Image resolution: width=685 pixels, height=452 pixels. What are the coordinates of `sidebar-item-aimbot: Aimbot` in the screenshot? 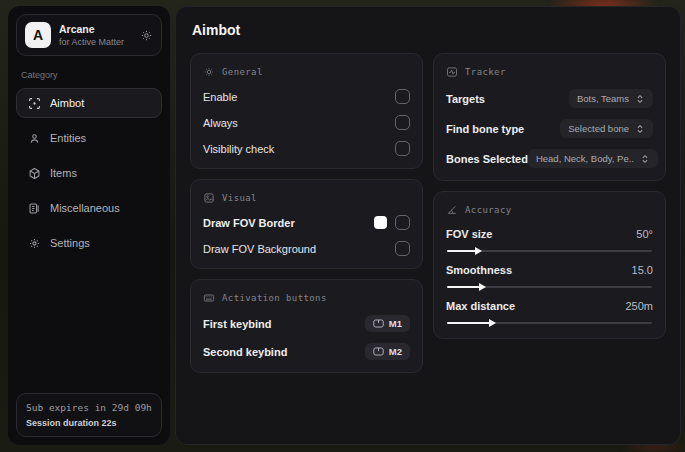 It's located at (89, 103).